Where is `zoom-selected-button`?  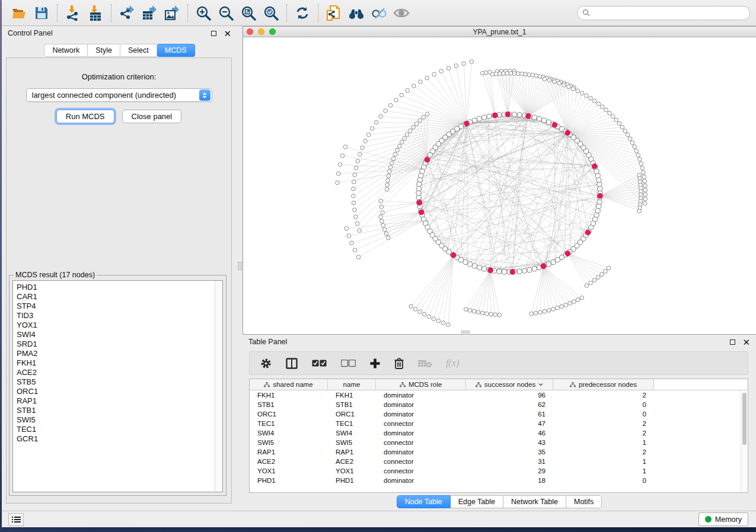 zoom-selected-button is located at coordinates (271, 13).